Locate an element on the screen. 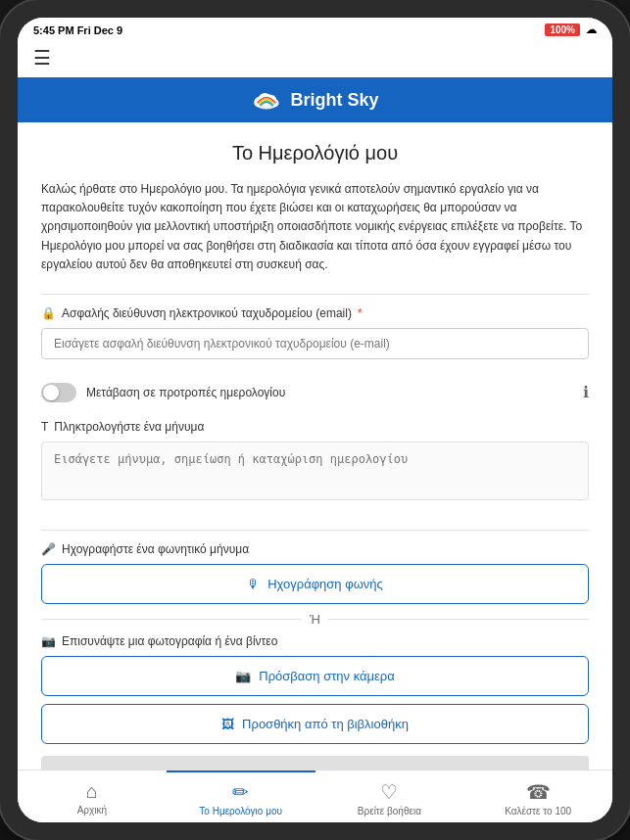 Image resolution: width=630 pixels, height=840 pixels. home-icon: ⌂ is located at coordinates (92, 791).